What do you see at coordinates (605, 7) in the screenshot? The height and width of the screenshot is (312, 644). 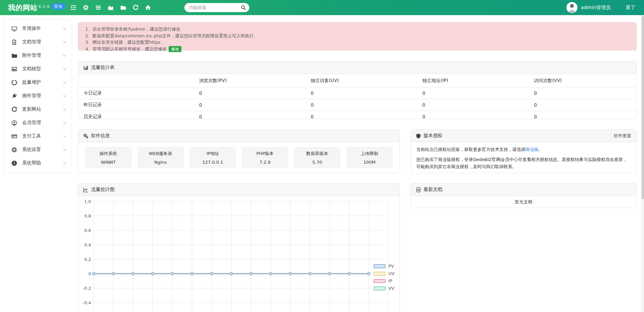 I see `navbar-user-area: admin管理员 退了` at bounding box center [605, 7].